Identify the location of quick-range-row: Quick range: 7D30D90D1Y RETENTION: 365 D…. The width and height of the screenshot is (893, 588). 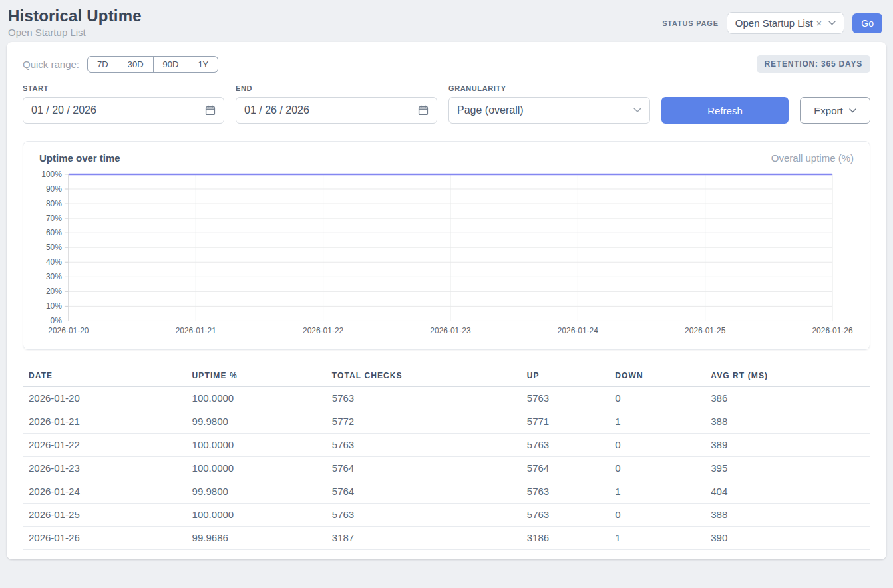
(446, 64).